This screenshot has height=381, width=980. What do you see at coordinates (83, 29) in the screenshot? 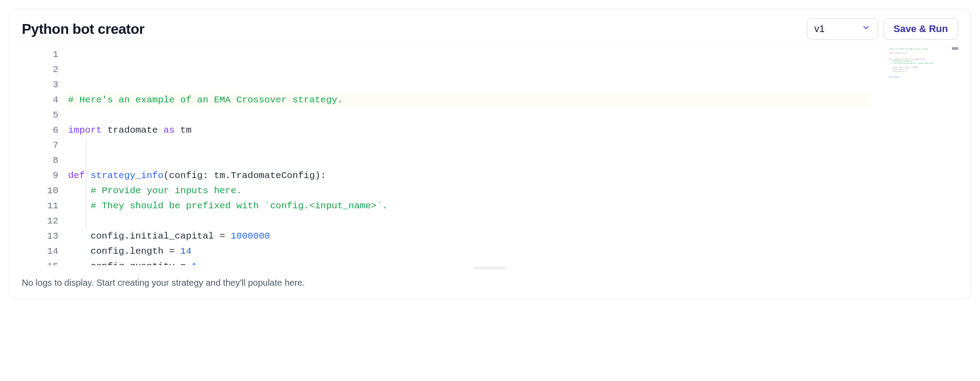
I see `page-title: Python bot creator` at bounding box center [83, 29].